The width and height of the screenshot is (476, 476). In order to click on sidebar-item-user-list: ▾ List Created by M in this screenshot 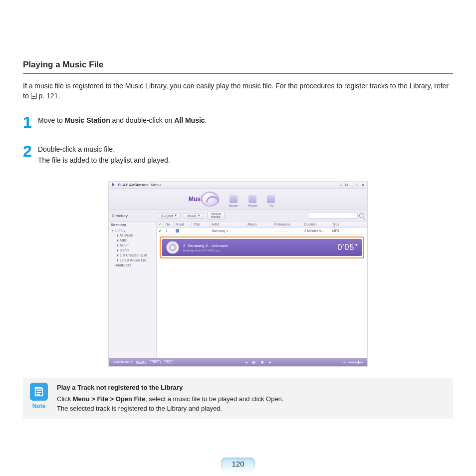, I will do `click(133, 255)`.